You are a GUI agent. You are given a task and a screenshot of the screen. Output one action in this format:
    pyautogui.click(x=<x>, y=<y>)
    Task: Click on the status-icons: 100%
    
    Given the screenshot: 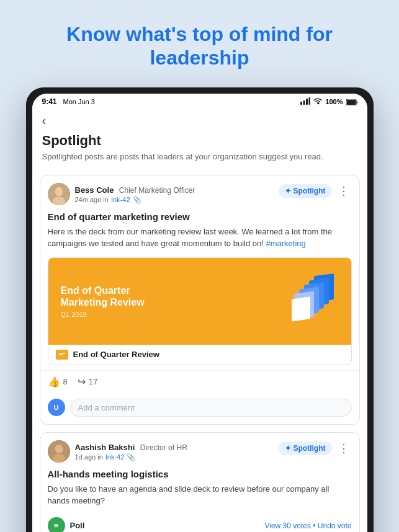 What is the action you would take?
    pyautogui.click(x=329, y=102)
    